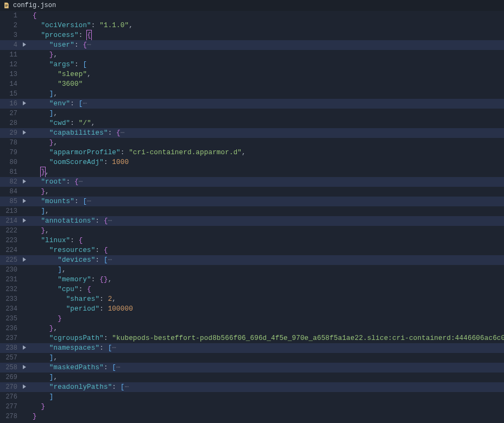 This screenshot has width=504, height=423. Describe the element at coordinates (252, 387) in the screenshot. I see `code-line: 270 "readonlyPaths": [⋯` at that location.